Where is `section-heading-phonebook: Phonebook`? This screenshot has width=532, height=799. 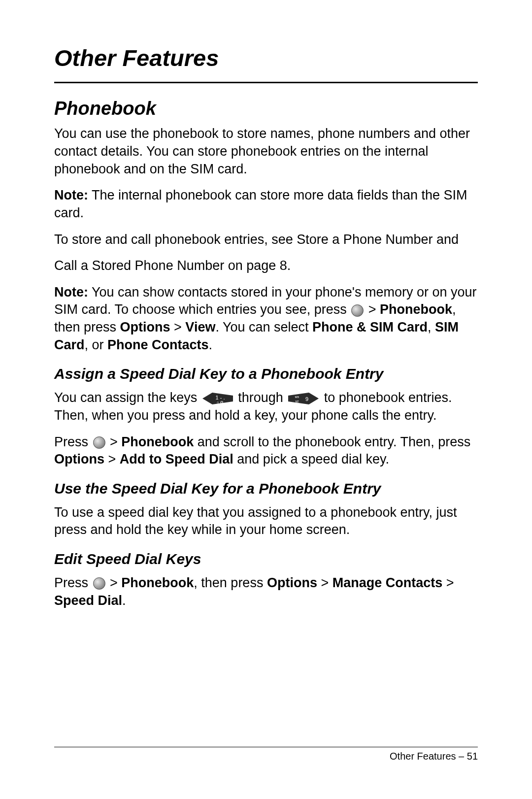 section-heading-phonebook: Phonebook is located at coordinates (266, 108).